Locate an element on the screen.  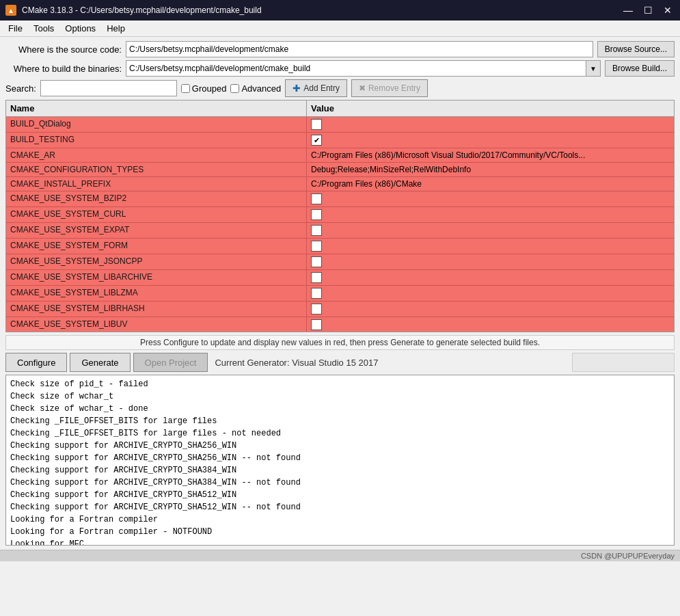
browse-build-button: Browse Build... is located at coordinates (640, 68).